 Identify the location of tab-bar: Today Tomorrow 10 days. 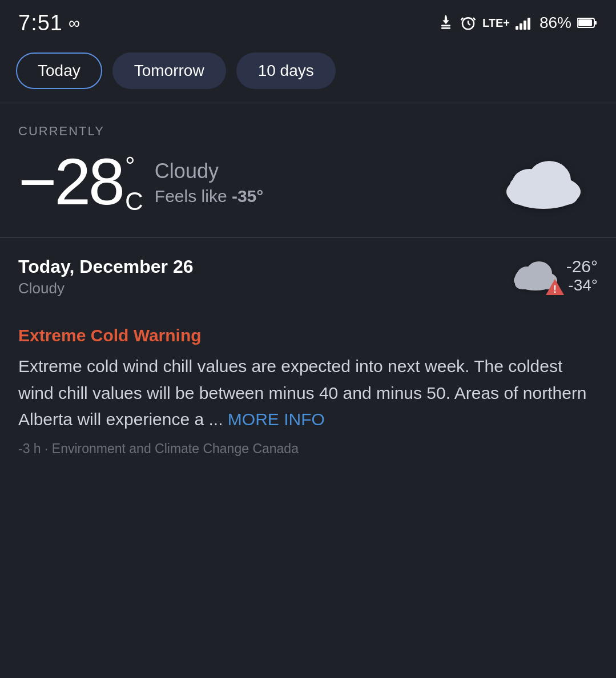
(308, 72).